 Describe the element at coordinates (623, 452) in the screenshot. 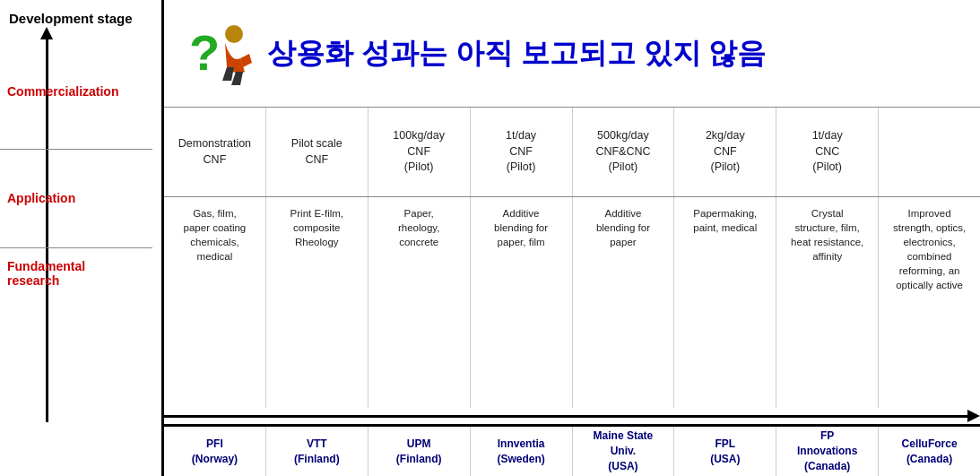

I see `inst-col-maine: Maine State Univ. (USA)` at that location.